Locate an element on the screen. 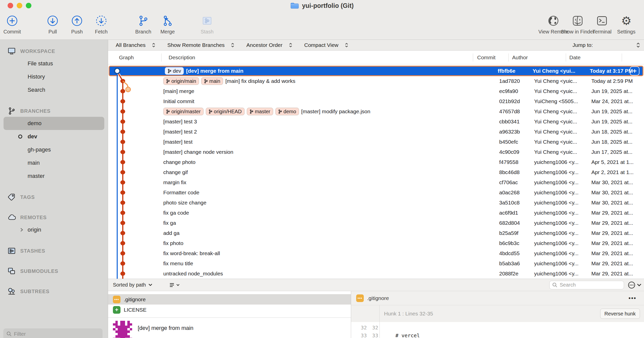 This screenshot has height=338, width=644. diff-search-input is located at coordinates (590, 285).